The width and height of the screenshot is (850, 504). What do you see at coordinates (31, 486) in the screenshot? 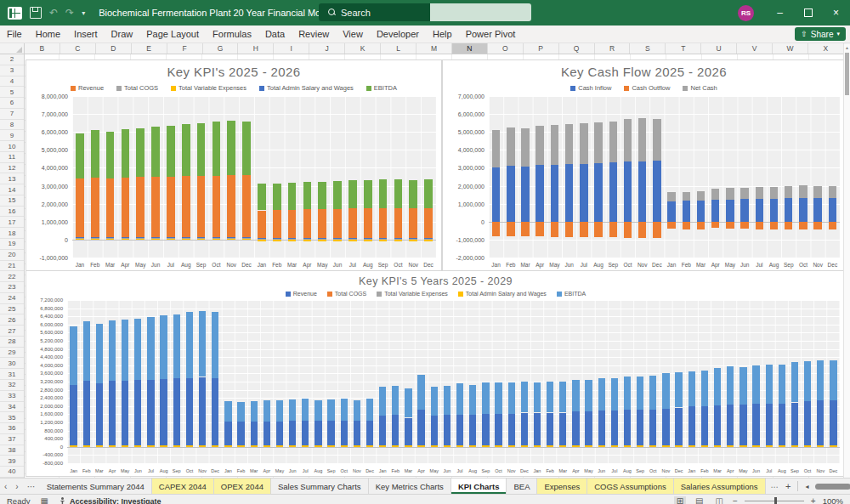
I see `tab-nav-control-2: ⋯` at bounding box center [31, 486].